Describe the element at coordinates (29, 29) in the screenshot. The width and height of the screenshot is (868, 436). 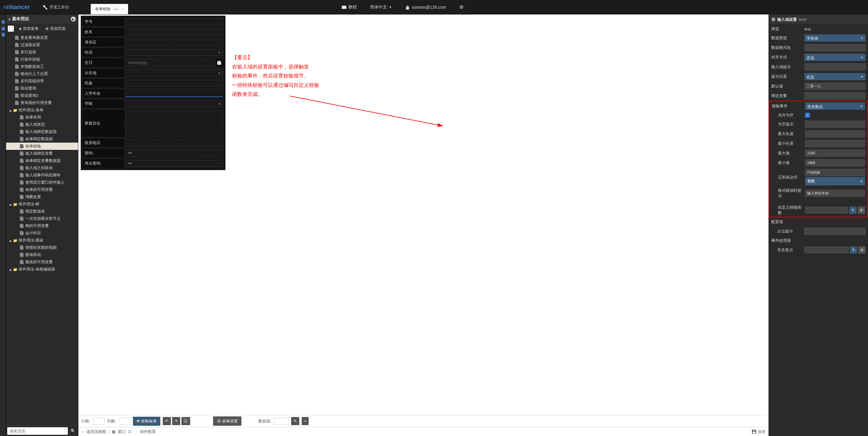
I see `add-menu-button: 添加菜单` at that location.